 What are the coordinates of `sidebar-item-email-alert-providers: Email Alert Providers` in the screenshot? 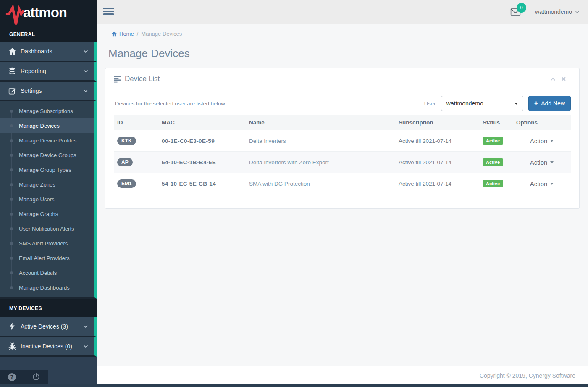 It's located at (47, 258).